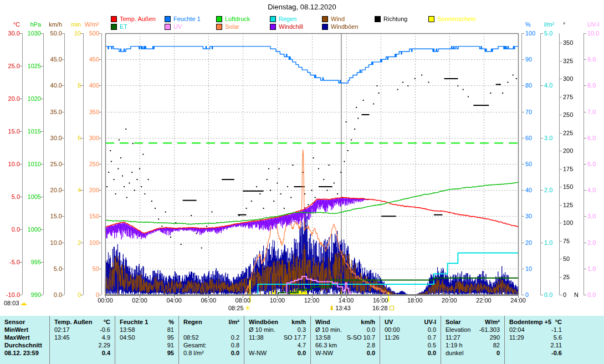 This screenshot has height=364, width=604. Describe the element at coordinates (302, 7) in the screenshot. I see `page-title: Dienstag, 08.12.2020` at that location.